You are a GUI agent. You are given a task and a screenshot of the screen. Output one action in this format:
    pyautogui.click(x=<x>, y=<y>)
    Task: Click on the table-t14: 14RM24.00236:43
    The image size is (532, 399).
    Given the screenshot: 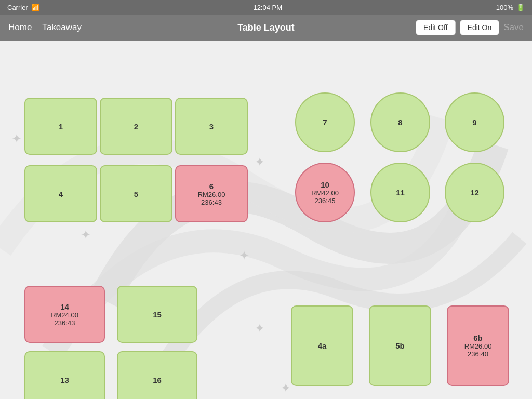 What is the action you would take?
    pyautogui.click(x=64, y=314)
    